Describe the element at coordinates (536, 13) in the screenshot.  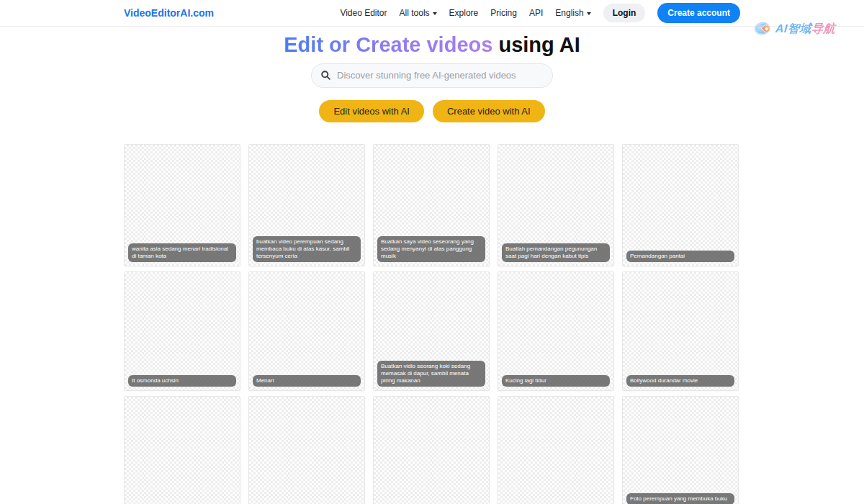
I see `nav-item-api: API` at that location.